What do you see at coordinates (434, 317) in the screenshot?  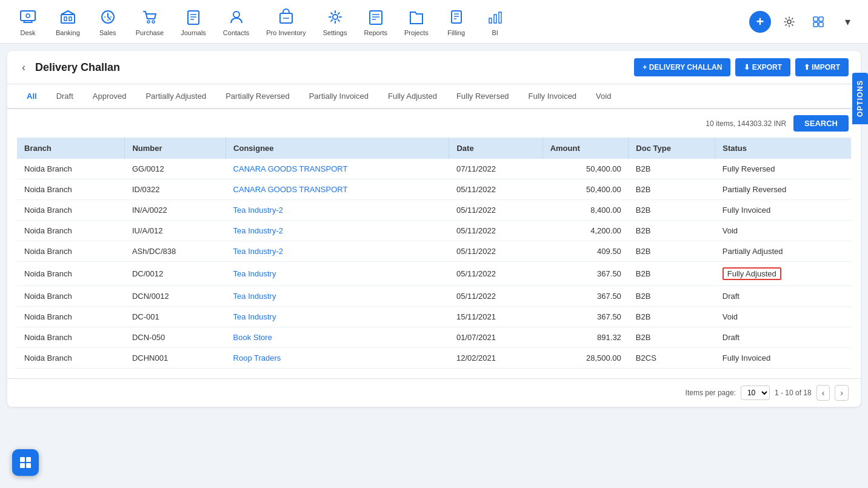 I see `table-row: Noida BranchDC-001Tea Industry15/11/2021…` at bounding box center [434, 317].